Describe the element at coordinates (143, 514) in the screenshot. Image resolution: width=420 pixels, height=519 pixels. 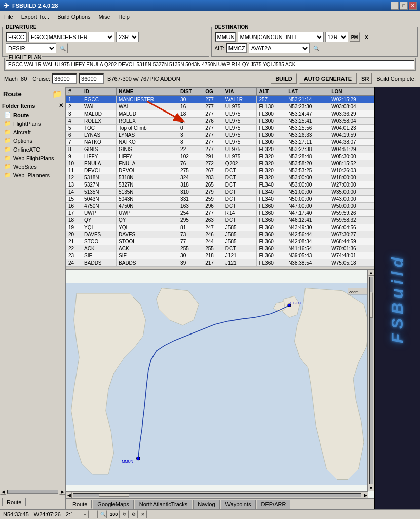
I see `close-map-button: ✕` at that location.